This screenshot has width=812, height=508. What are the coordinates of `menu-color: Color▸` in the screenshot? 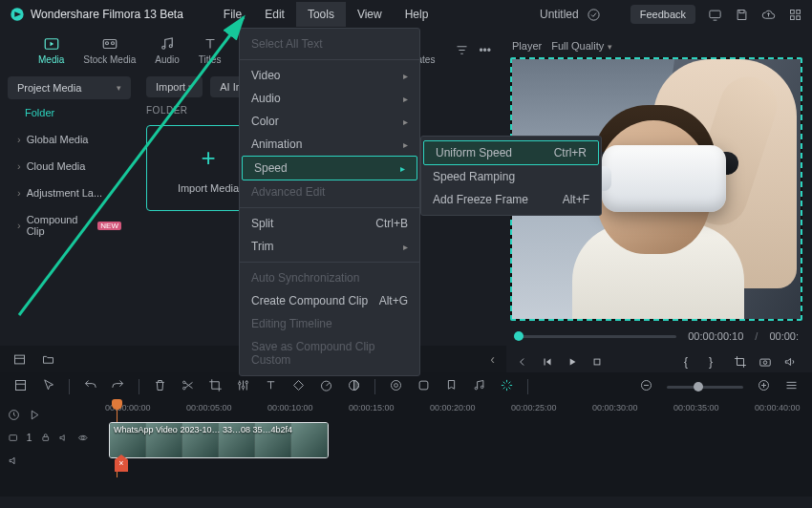 It's located at (330, 121).